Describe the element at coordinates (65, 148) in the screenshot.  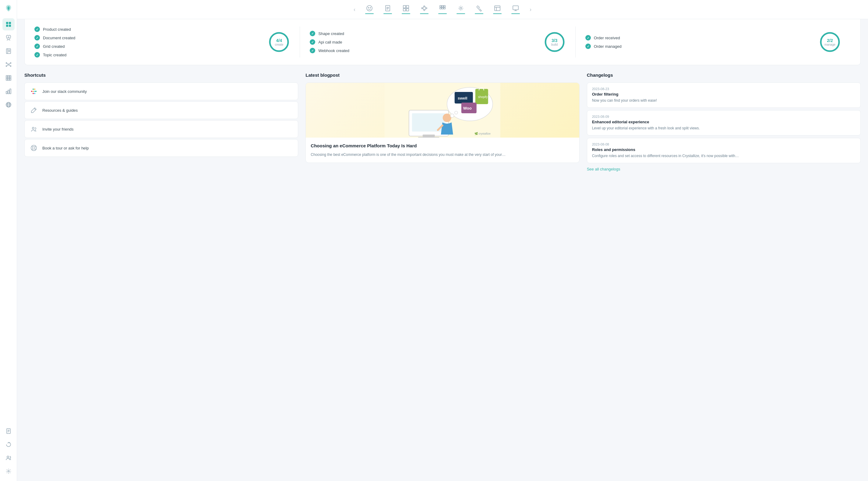
I see `shortcut-label: Book a tour or ask for help` at that location.